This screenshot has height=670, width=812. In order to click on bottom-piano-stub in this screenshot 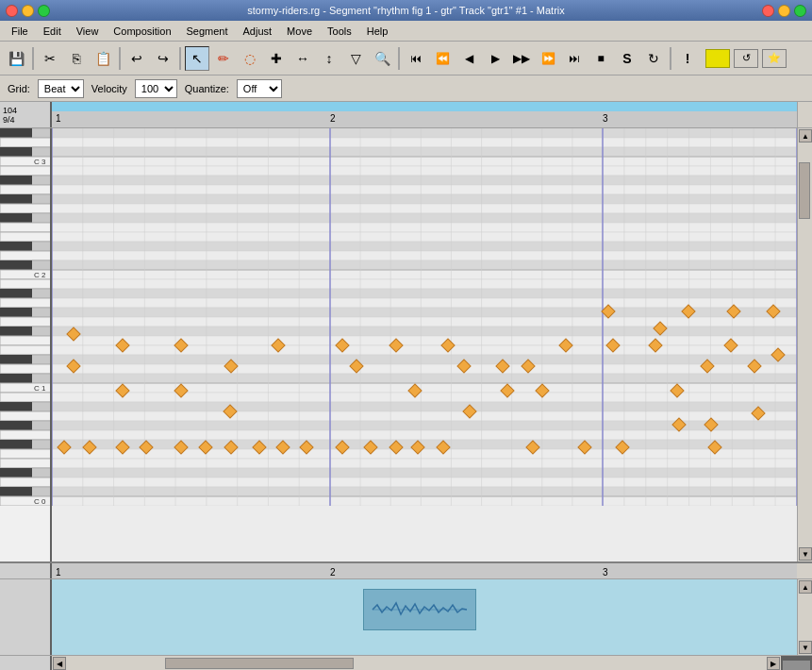, I will do `click(26, 571)`.